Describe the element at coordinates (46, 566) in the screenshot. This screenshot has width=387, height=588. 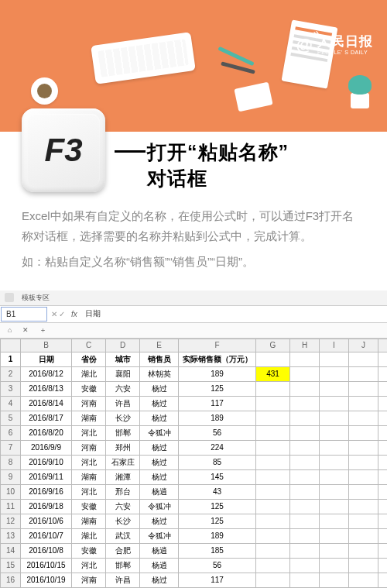
I see `cell: 2016/10/15` at that location.